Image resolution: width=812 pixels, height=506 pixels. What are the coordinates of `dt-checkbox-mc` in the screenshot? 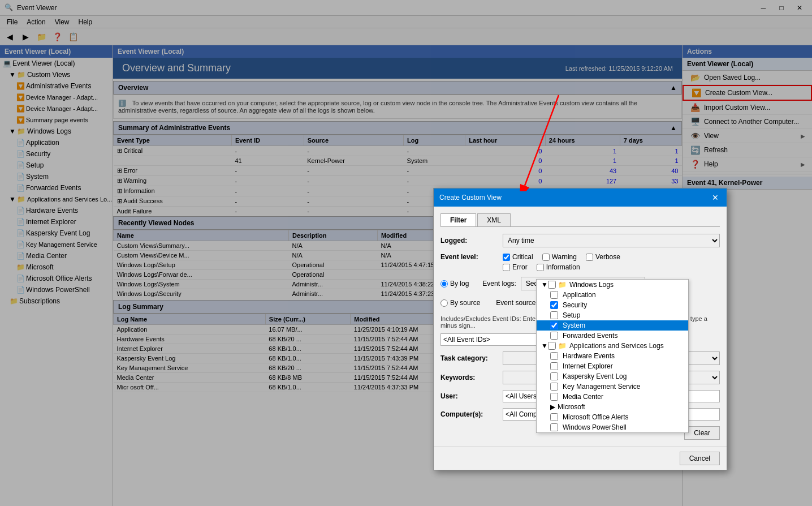 It's located at (554, 397).